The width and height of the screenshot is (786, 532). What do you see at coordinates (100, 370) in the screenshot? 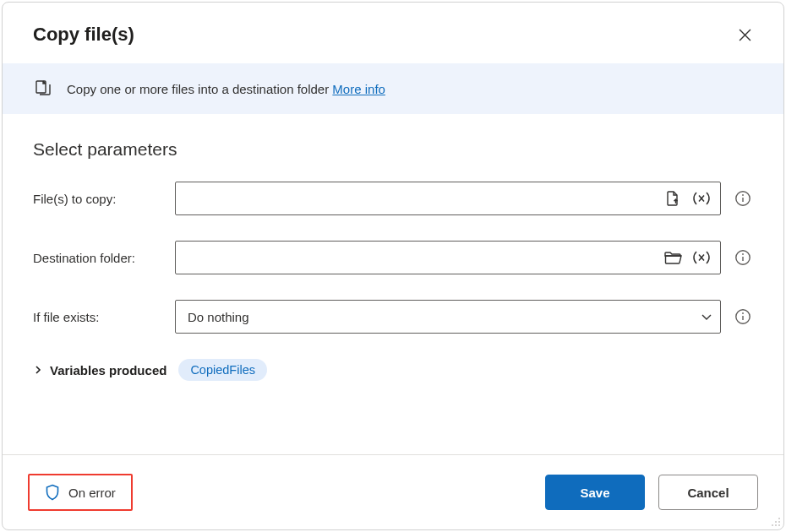
I see `variables-produced-toggle: Variables produced` at bounding box center [100, 370].